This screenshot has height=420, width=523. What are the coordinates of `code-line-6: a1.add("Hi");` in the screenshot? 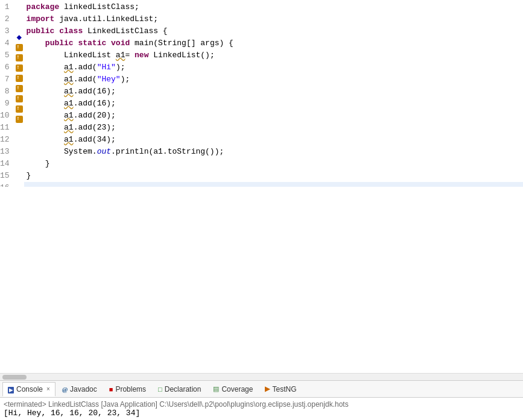 It's located at (274, 67).